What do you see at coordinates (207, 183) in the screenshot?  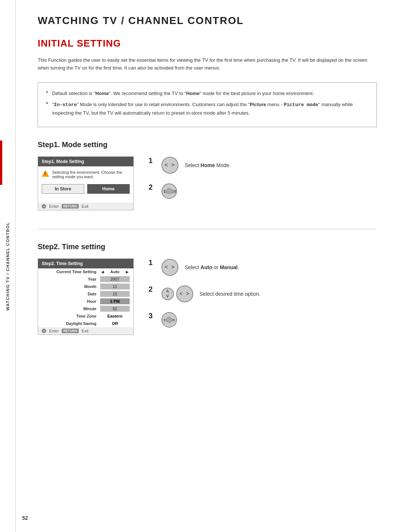 I see `step1-content: Step1. Mode Setting ! Selecting the envi…` at bounding box center [207, 183].